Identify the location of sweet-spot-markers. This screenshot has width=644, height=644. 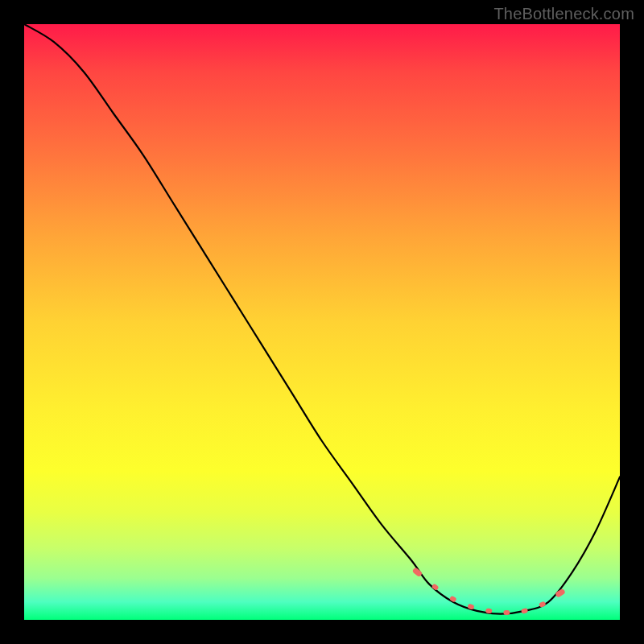
(489, 591).